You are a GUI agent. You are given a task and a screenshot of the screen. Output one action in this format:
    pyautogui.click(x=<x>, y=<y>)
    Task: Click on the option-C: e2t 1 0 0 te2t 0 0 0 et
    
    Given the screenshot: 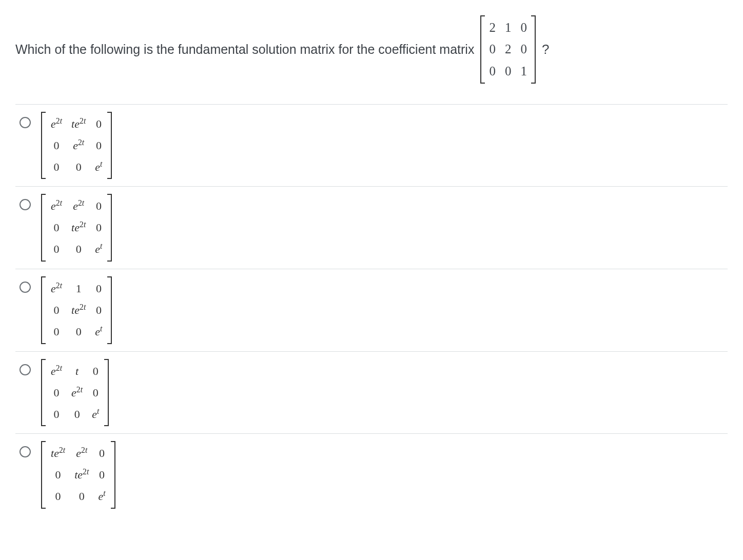 What is the action you would take?
    pyautogui.click(x=372, y=310)
    